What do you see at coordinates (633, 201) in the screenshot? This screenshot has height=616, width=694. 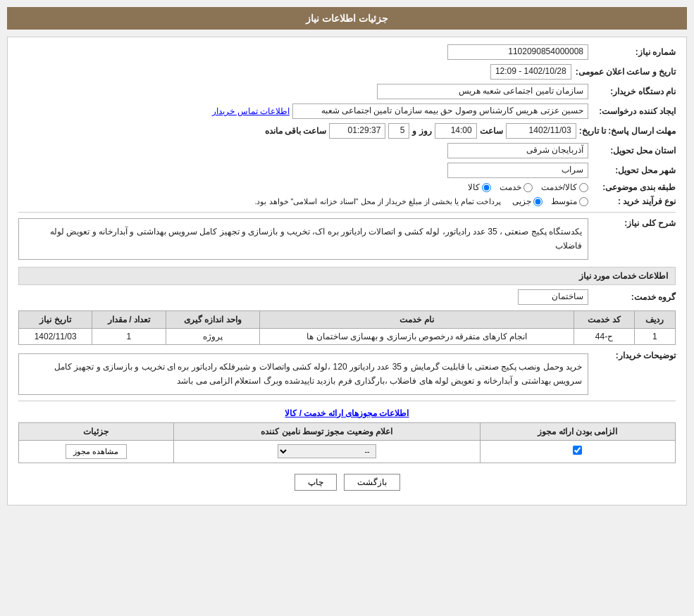 I see `process-label: نوع فرآیند خرید :` at bounding box center [633, 201].